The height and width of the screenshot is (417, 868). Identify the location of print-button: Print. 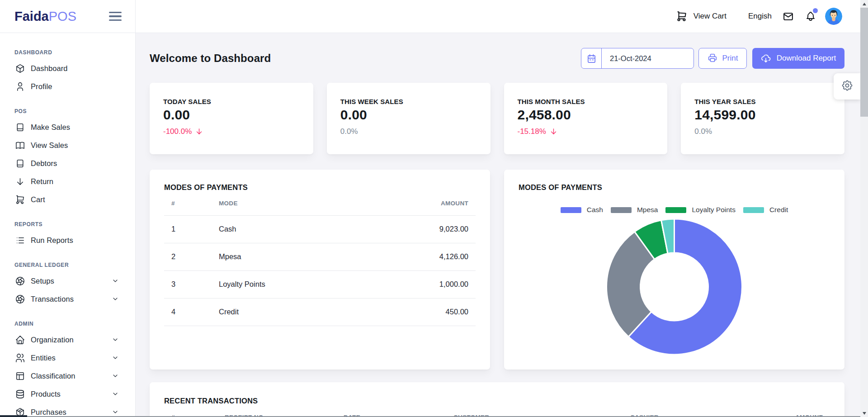
(722, 58).